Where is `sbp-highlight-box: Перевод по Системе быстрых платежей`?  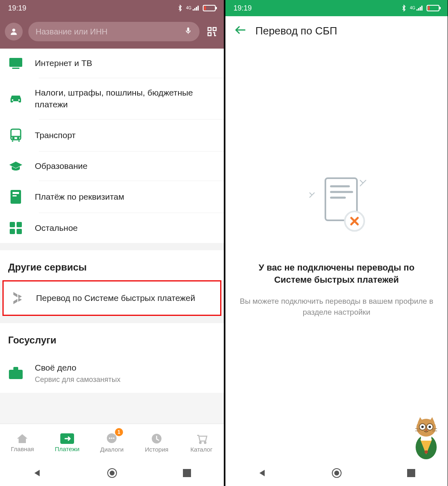 sbp-highlight-box: Перевод по Системе быстрых платежей is located at coordinates (112, 298).